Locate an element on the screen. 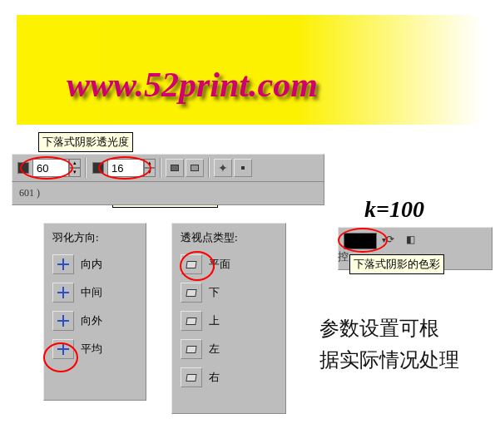  note-line-2: 据实际情况处理 is located at coordinates (389, 360).